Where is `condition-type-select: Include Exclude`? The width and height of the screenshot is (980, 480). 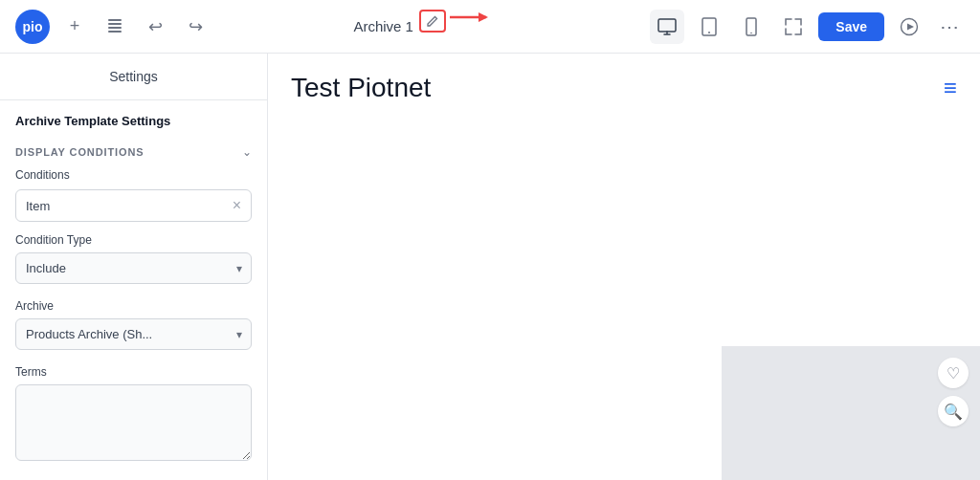
condition-type-select: Include Exclude is located at coordinates (134, 268).